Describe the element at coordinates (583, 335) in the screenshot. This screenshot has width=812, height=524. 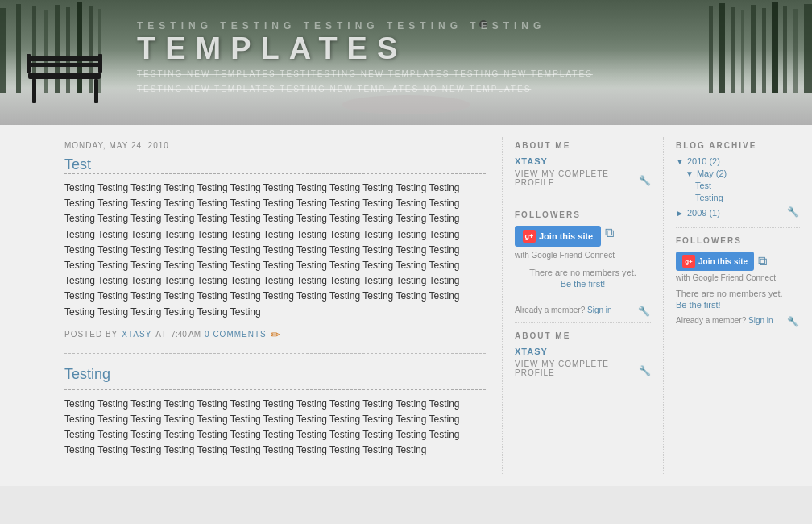
I see `about-me-title-2: ABOUT ME` at that location.